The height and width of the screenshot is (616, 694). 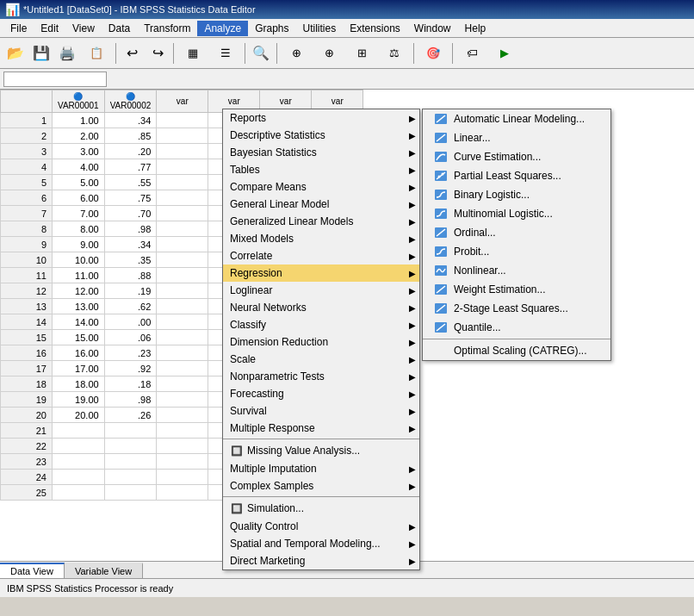 I want to click on menu-edit: Edit, so click(x=50, y=28).